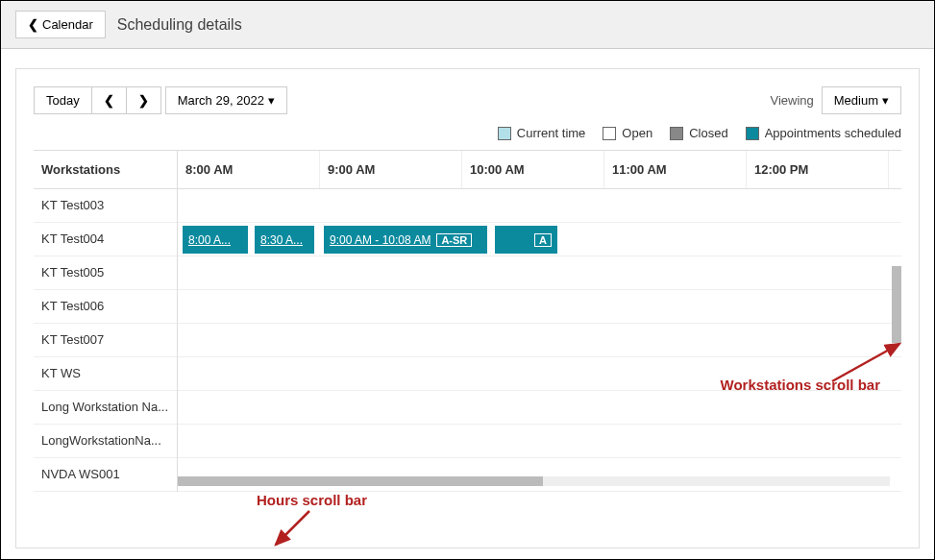  I want to click on viewing-label: Viewing, so click(792, 100).